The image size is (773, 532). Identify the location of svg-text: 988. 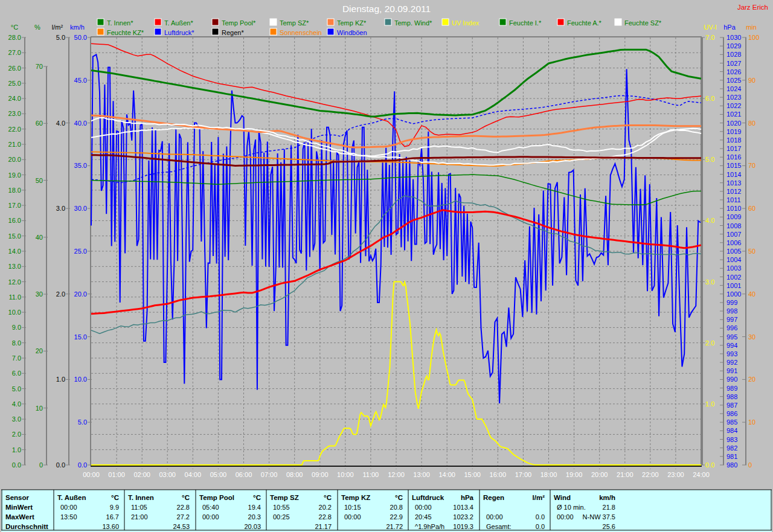
(732, 397).